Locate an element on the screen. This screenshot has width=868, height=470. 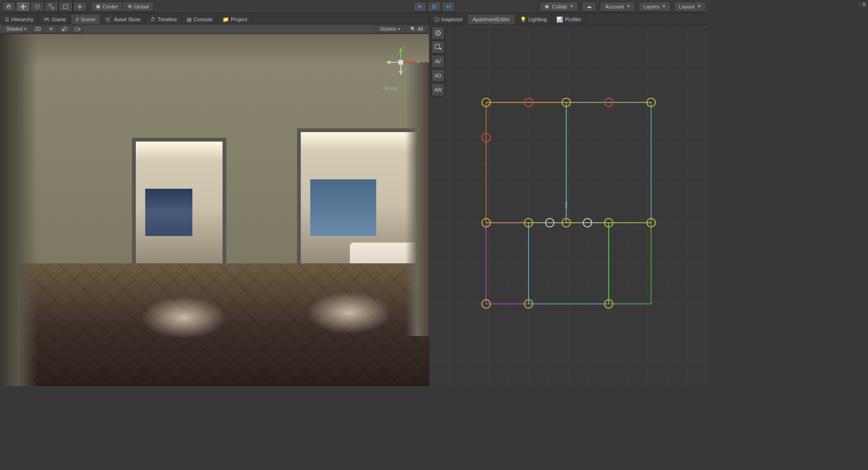
pivot-center-button: ▣Center is located at coordinates (107, 7).